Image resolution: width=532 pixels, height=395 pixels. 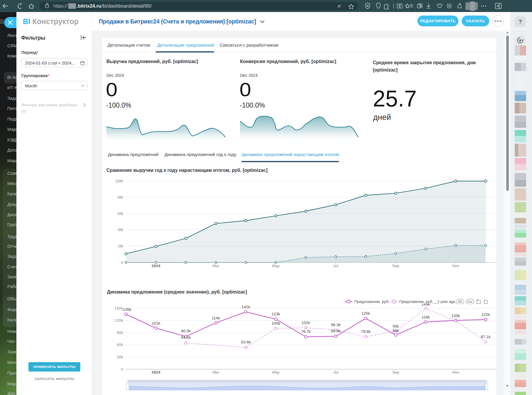 What do you see at coordinates (156, 323) in the screenshot?
I see `svg-text: 101k` at bounding box center [156, 323].